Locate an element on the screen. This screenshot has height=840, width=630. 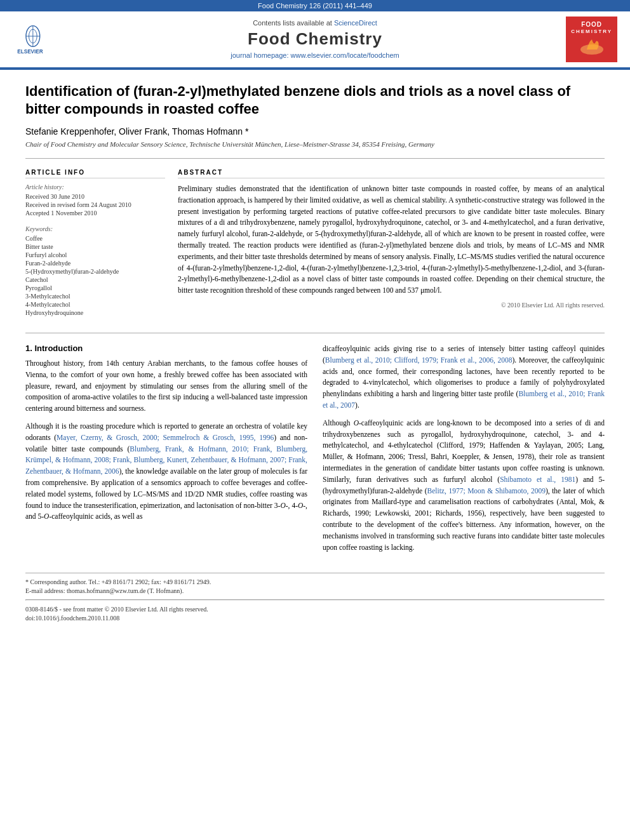
introduction-left: 1. Introduction Throughout history, from… is located at coordinates (166, 452).